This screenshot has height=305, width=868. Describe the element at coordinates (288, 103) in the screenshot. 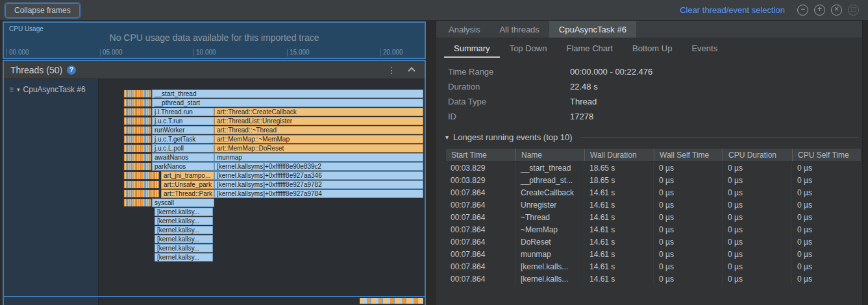

I see `flame-frame: __pthread_start` at that location.